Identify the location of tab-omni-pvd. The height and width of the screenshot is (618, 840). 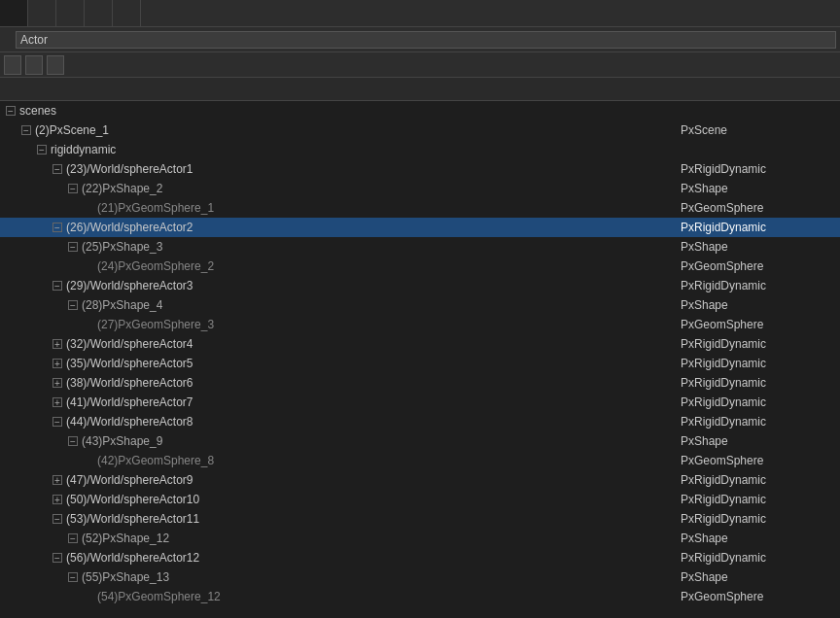
(14, 14).